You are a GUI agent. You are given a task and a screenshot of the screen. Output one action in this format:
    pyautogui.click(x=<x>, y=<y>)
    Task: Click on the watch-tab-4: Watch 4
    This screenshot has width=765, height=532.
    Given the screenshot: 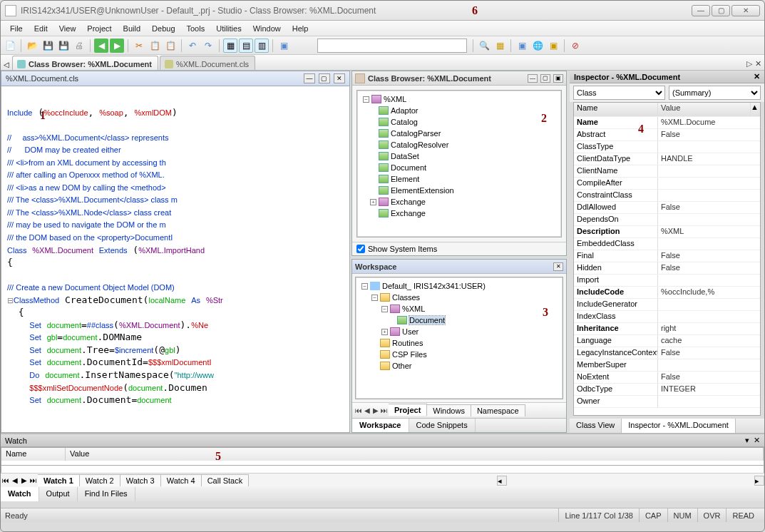 What is the action you would take?
    pyautogui.click(x=181, y=481)
    